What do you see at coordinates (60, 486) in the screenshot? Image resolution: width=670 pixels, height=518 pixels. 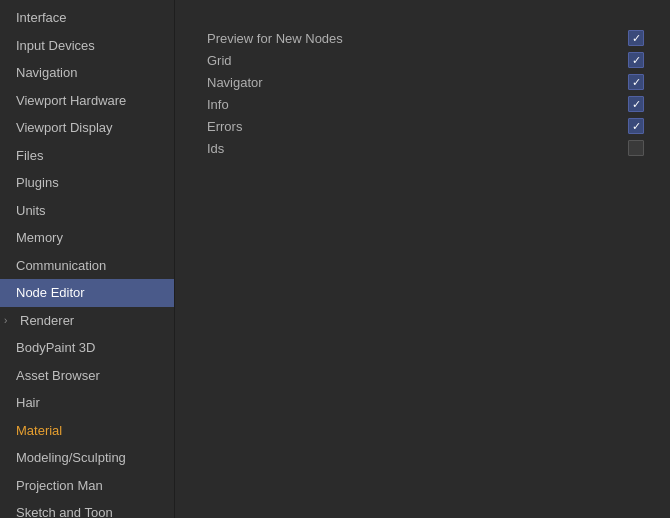 I see `sidebar-item-label: Projection Man` at bounding box center [60, 486].